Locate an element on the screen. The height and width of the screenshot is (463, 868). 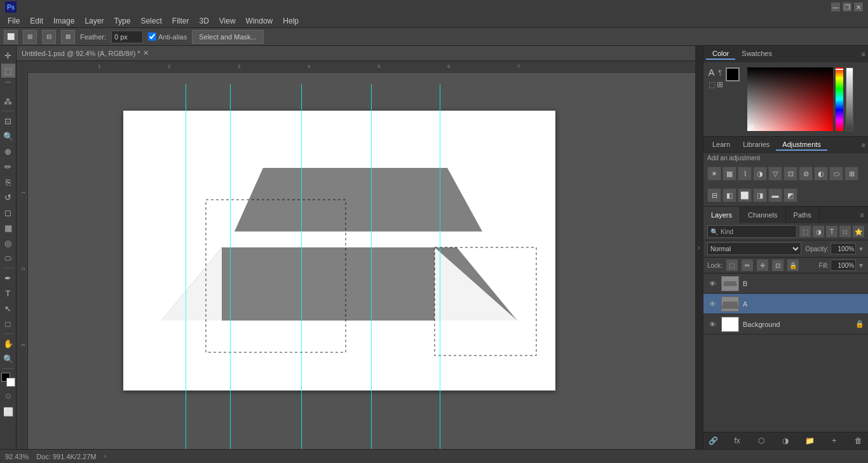
filter-adj-icon: ◑ is located at coordinates (818, 232).